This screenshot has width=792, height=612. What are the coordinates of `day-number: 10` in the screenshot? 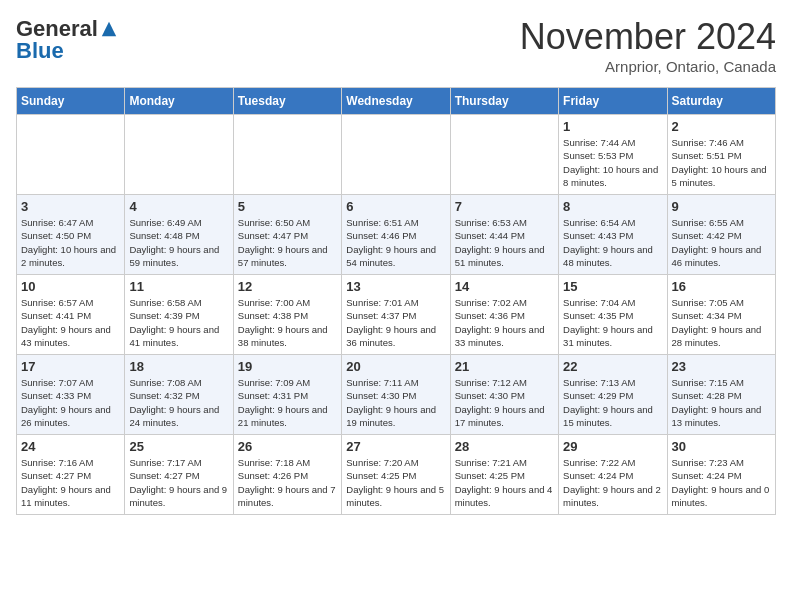 It's located at (70, 286).